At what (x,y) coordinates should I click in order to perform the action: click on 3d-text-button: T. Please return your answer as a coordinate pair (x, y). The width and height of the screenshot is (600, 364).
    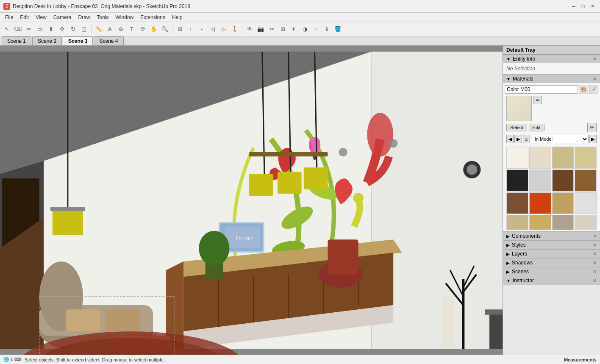
    Looking at the image, I should click on (132, 29).